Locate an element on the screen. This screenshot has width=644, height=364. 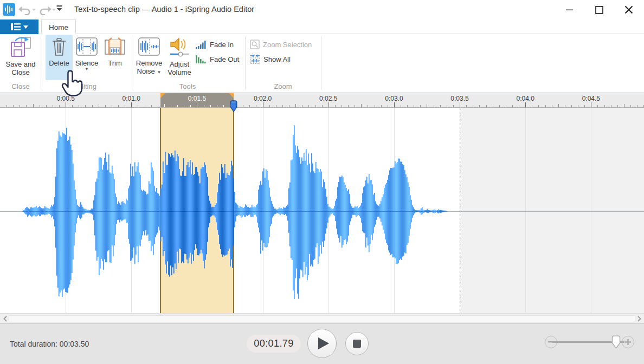
save-and-close-icon is located at coordinates (21, 47).